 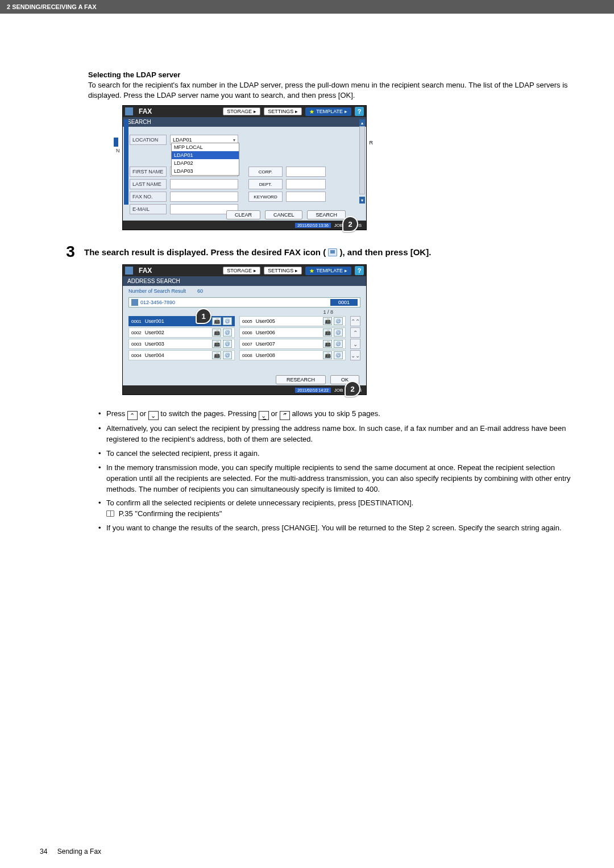 What do you see at coordinates (362, 123) in the screenshot?
I see `scroll-top-icon: ▴` at bounding box center [362, 123].